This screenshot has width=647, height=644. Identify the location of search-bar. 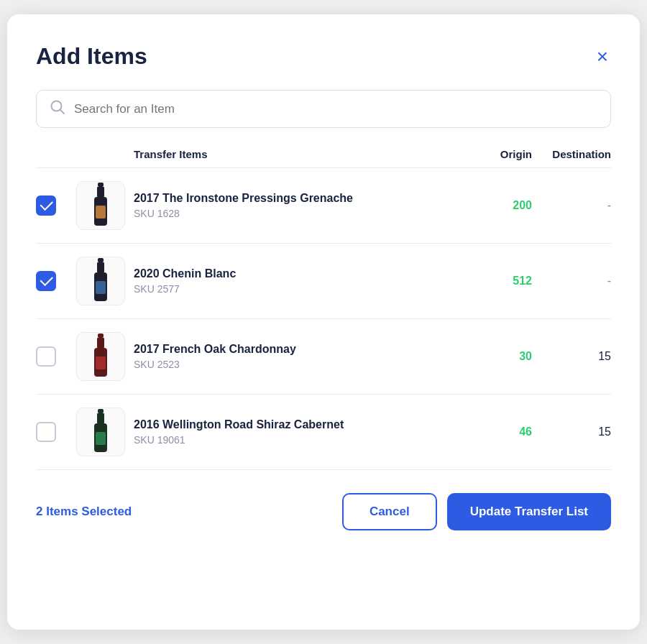
(324, 109).